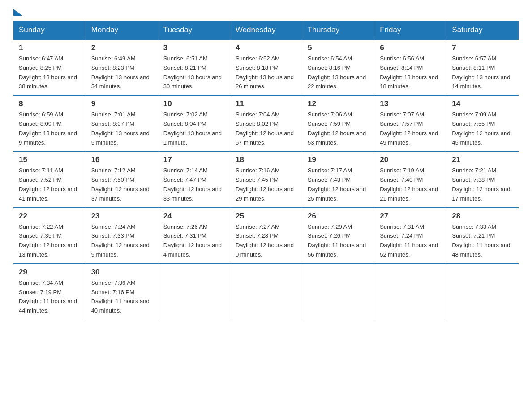  Describe the element at coordinates (49, 124) in the screenshot. I see `calendar-cell: 8Sunrise: 6:59 AMSunset: 8:09 PMDaylight…` at that location.